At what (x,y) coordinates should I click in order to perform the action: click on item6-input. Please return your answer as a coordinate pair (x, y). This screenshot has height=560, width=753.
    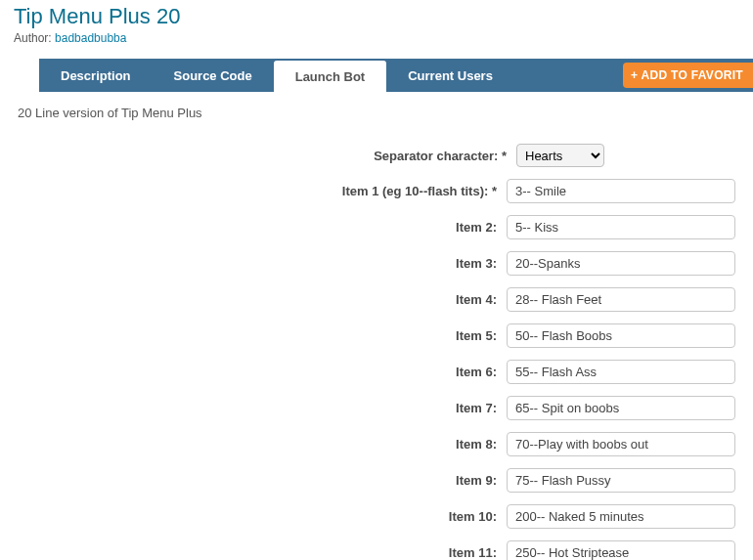
    Looking at the image, I should click on (621, 371).